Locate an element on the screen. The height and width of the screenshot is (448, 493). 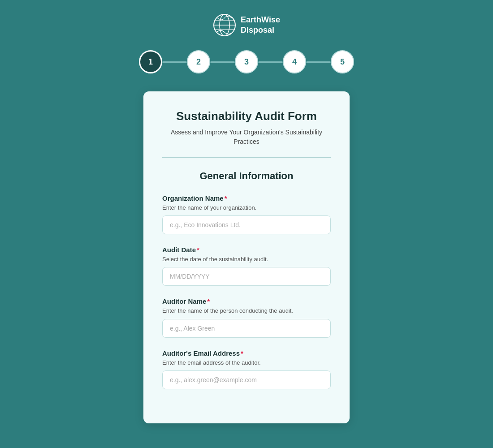
audit-date-hint: Select the date of the sustainability au… is located at coordinates (246, 259).